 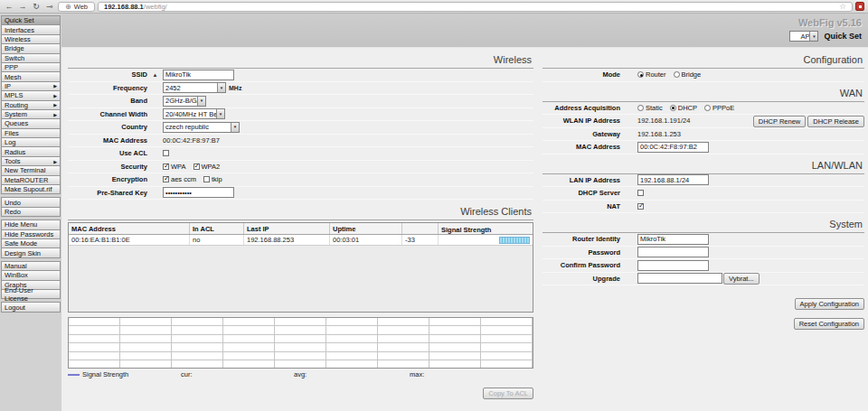 I want to click on url-bar: 192.168.88.1 /webfig/ ☆, so click(x=476, y=7).